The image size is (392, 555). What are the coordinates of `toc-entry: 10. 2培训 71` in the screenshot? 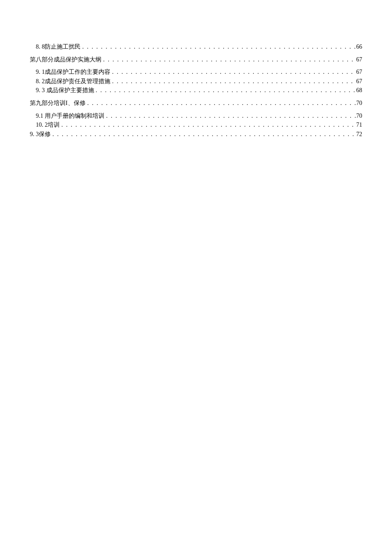 It's located at (196, 125).